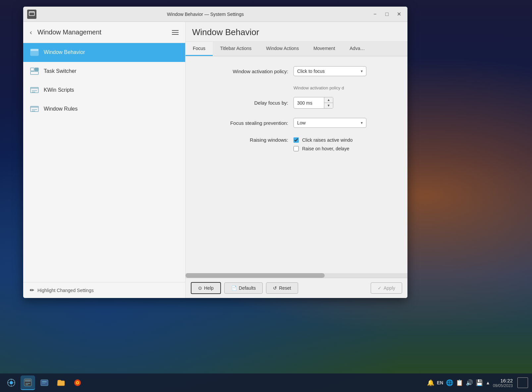 Image resolution: width=532 pixels, height=392 pixels. Describe the element at coordinates (32, 14) in the screenshot. I see `app-icon` at that location.